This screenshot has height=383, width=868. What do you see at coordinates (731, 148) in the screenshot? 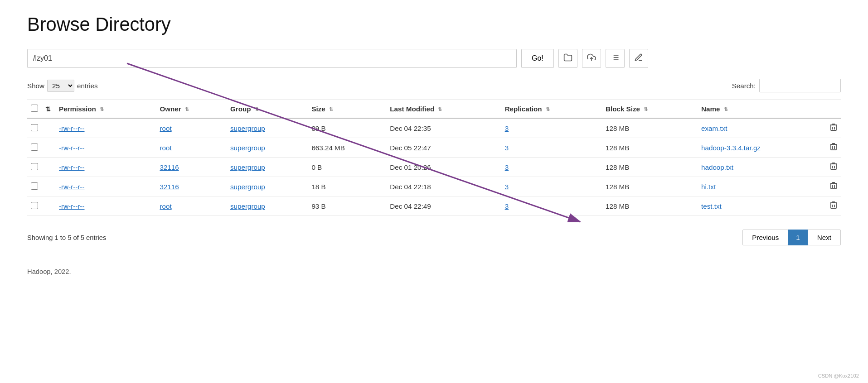
I see `filename-link-1: hadoop-3.3.4.tar.gz` at bounding box center [731, 148].